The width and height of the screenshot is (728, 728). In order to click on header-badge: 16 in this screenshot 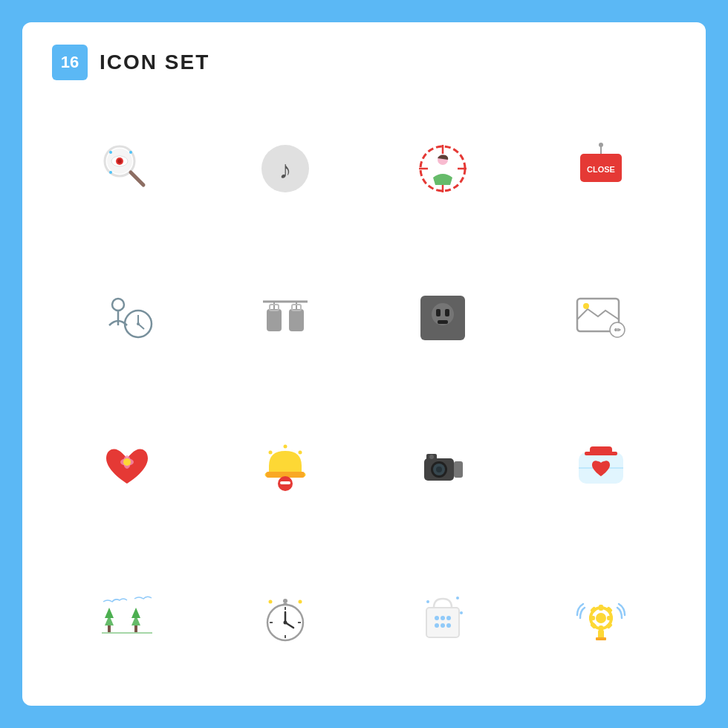, I will do `click(70, 62)`.